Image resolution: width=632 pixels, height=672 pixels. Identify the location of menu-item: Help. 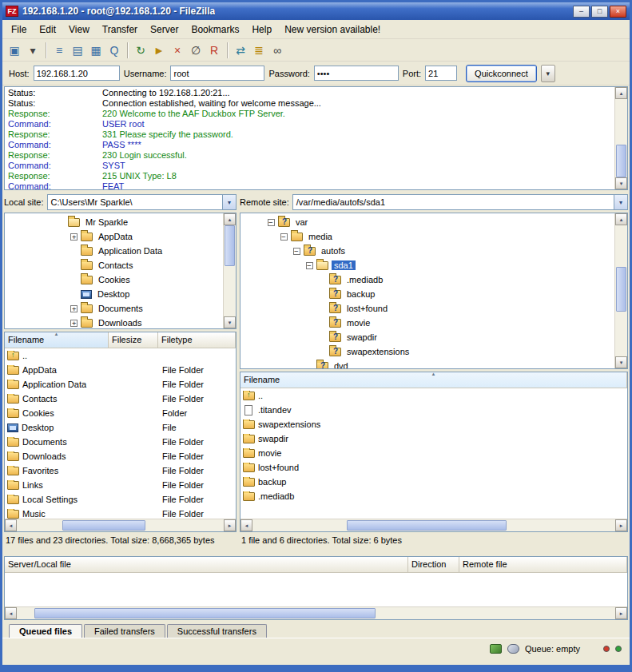
(262, 30).